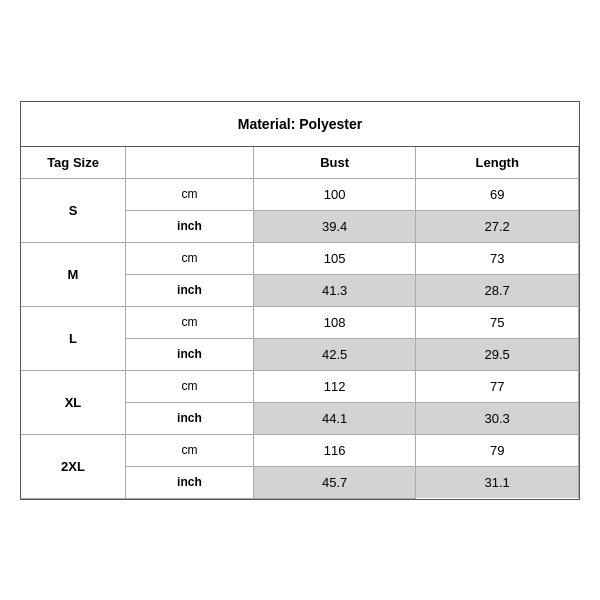  What do you see at coordinates (334, 418) in the screenshot?
I see `bust-inch: 44.1` at bounding box center [334, 418].